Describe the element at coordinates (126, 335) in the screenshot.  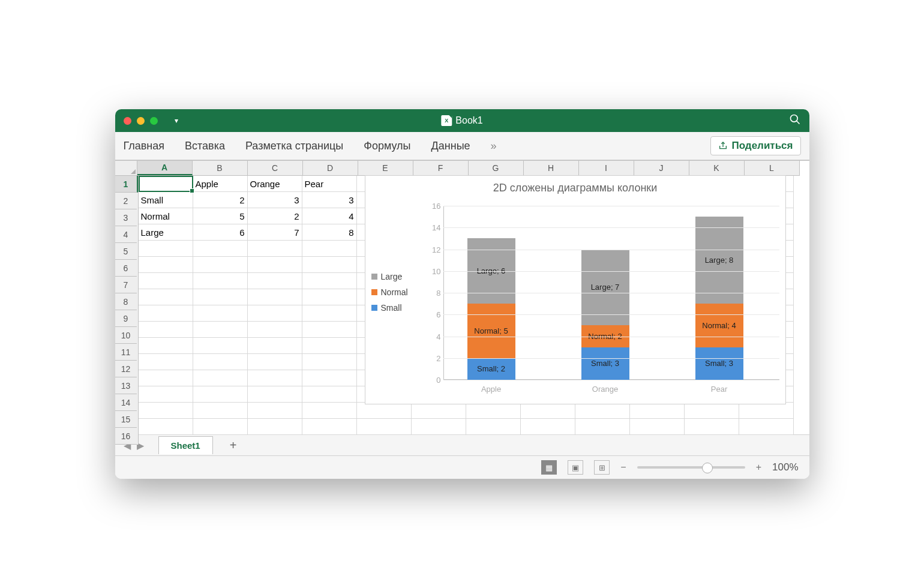
I see `row-header: 10` at that location.